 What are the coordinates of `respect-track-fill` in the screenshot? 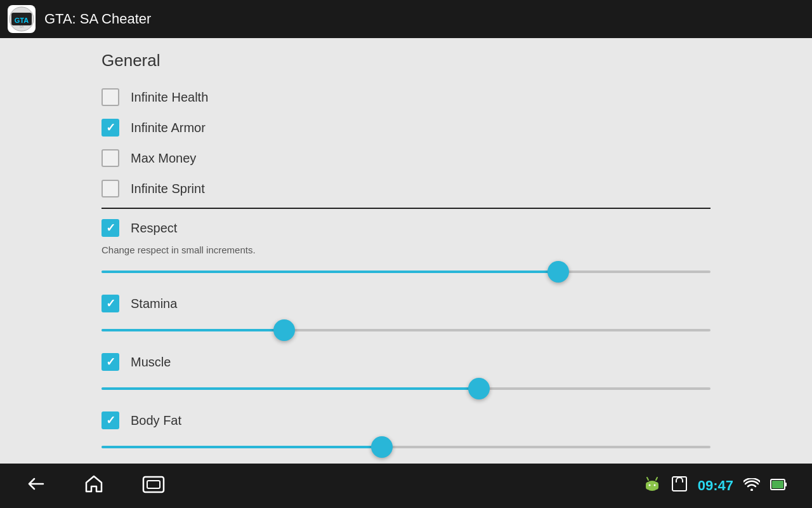 It's located at (330, 272).